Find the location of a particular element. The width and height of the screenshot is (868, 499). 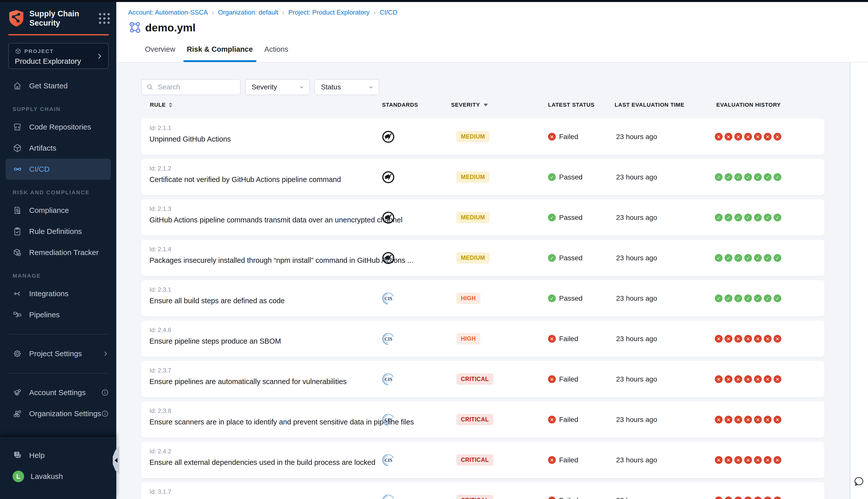

sidebar-item-cicd: CI/CD is located at coordinates (58, 169).